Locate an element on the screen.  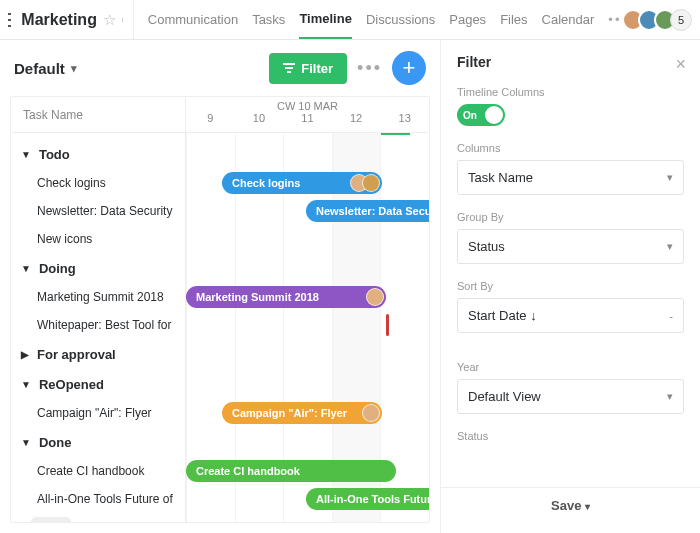
task-row: Campaign "Air": Flyer is located at coordinates (98, 413).